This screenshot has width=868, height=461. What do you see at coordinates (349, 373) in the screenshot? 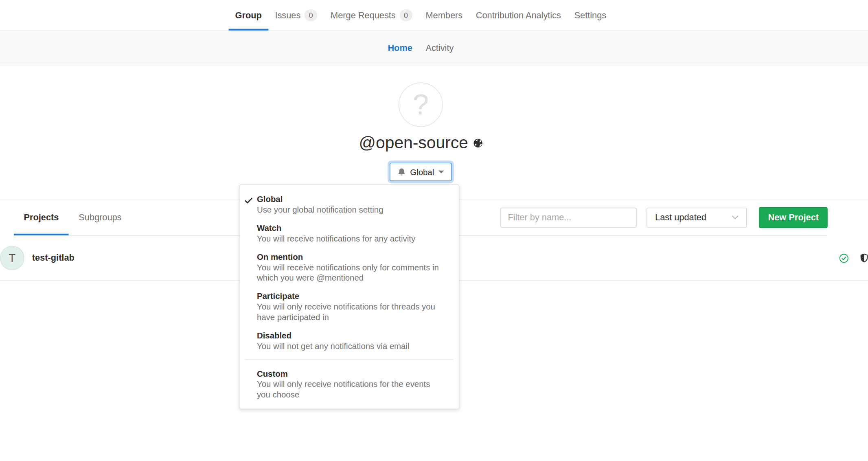
I see `option-title: Custom` at bounding box center [349, 373].